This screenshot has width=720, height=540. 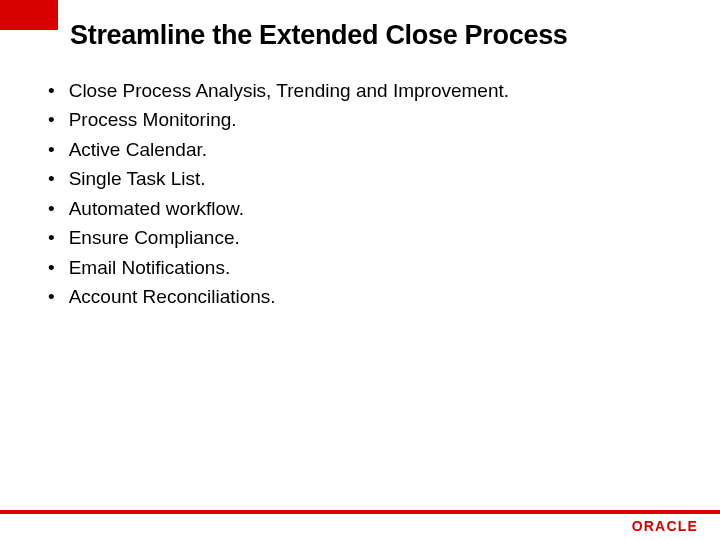 I want to click on list-item: Email Notifications., so click(x=278, y=268).